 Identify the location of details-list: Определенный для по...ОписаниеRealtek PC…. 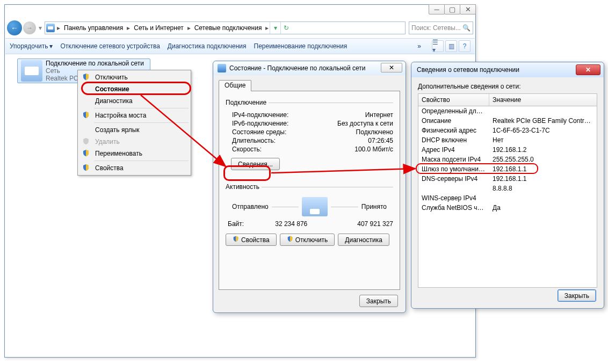
(508, 197).